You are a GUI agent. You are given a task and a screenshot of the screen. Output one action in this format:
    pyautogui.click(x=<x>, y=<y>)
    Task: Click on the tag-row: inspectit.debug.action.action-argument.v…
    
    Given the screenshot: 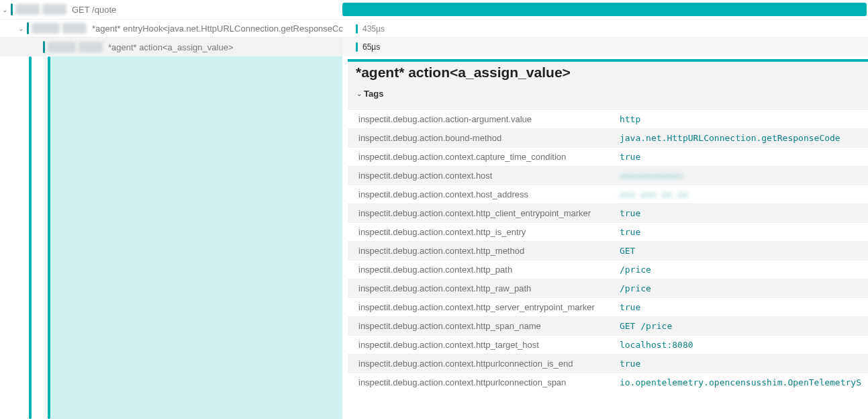 What is the action you would take?
    pyautogui.click(x=608, y=120)
    